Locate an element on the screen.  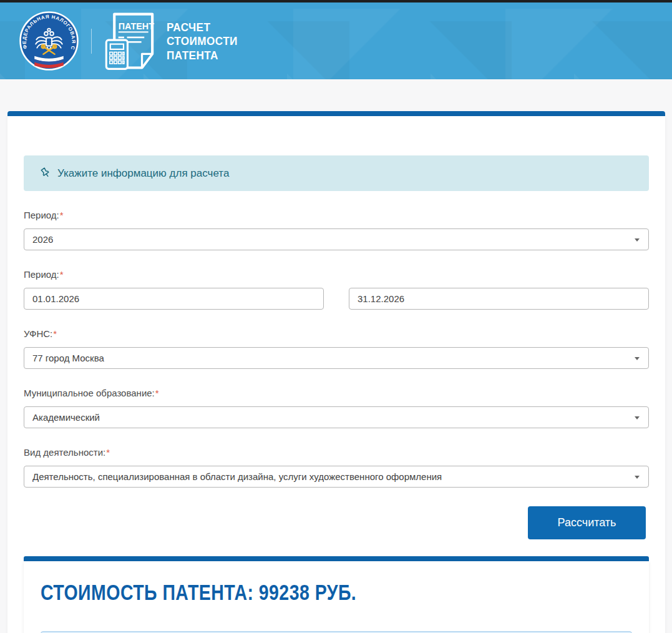
patent-cost-heading: СТОИМОСТЬ ПАТЕНТА: 99238 РУБ. is located at coordinates (289, 593).